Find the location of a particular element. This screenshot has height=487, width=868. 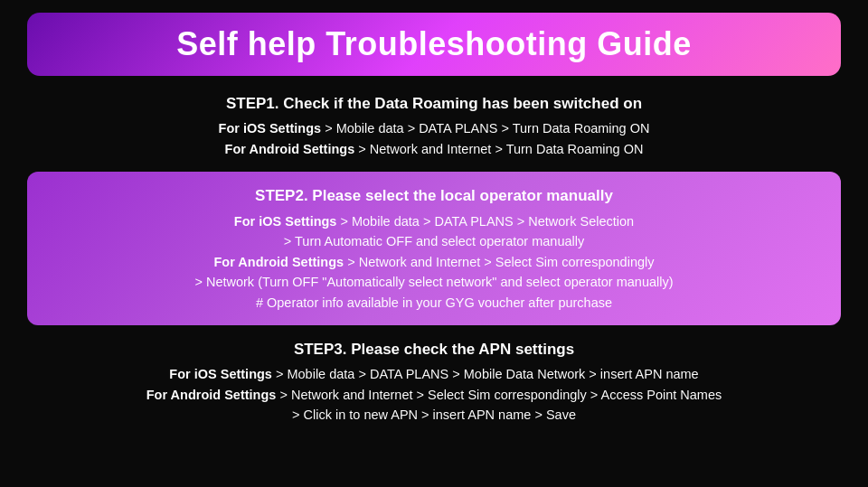

step2-line-0: For iOS Settings > Mobile data > DATA PL… is located at coordinates (434, 221).